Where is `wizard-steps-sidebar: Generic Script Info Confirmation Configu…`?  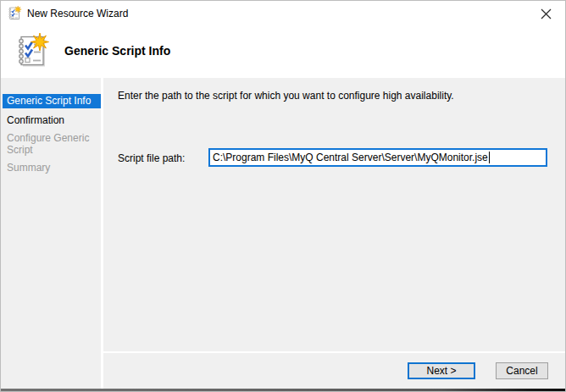
wizard-steps-sidebar: Generic Script Info Confirmation Configu… is located at coordinates (51, 234).